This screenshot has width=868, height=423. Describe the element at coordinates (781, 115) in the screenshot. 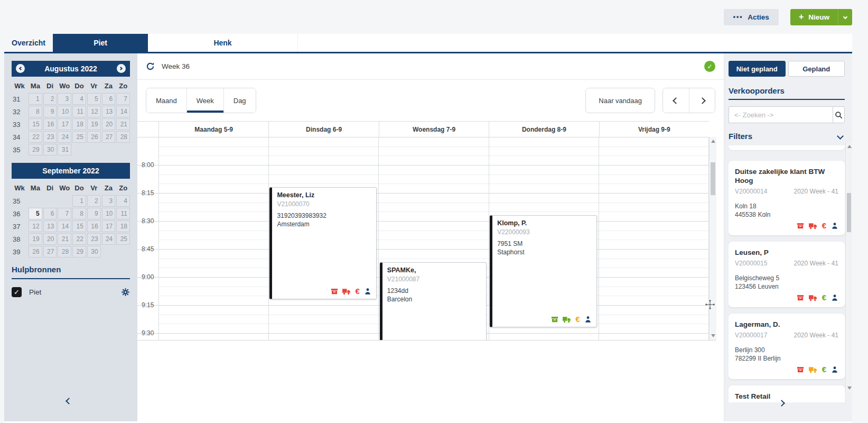

I see `search-input` at that location.